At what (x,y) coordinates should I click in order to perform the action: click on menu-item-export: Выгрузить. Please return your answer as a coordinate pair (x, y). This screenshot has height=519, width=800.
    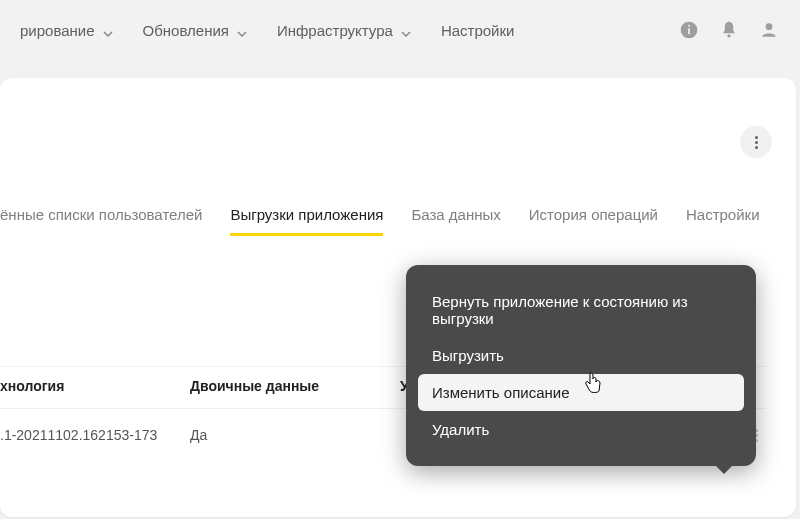
    Looking at the image, I should click on (581, 356).